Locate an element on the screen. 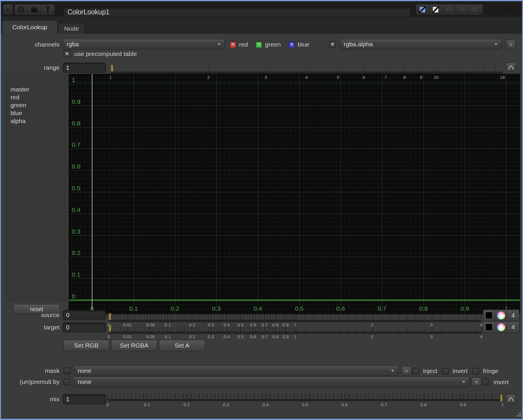 The height and width of the screenshot is (420, 523). target-channel-count-button: 4 is located at coordinates (513, 327).